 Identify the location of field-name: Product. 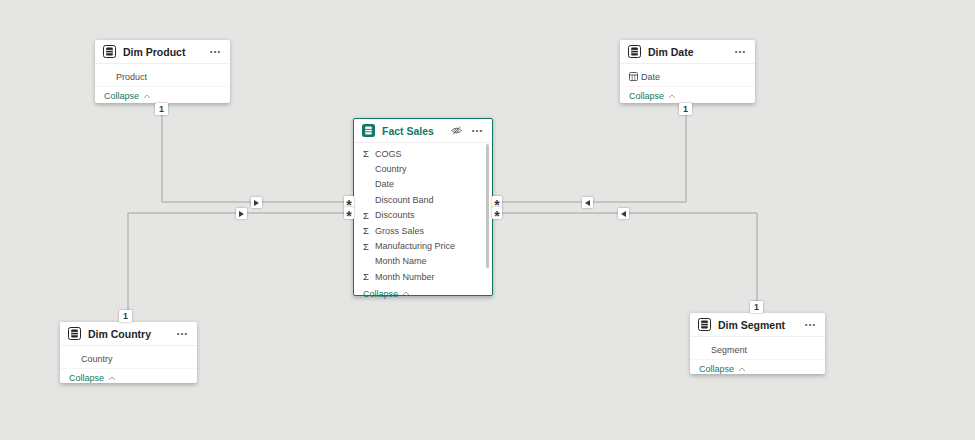
(132, 77).